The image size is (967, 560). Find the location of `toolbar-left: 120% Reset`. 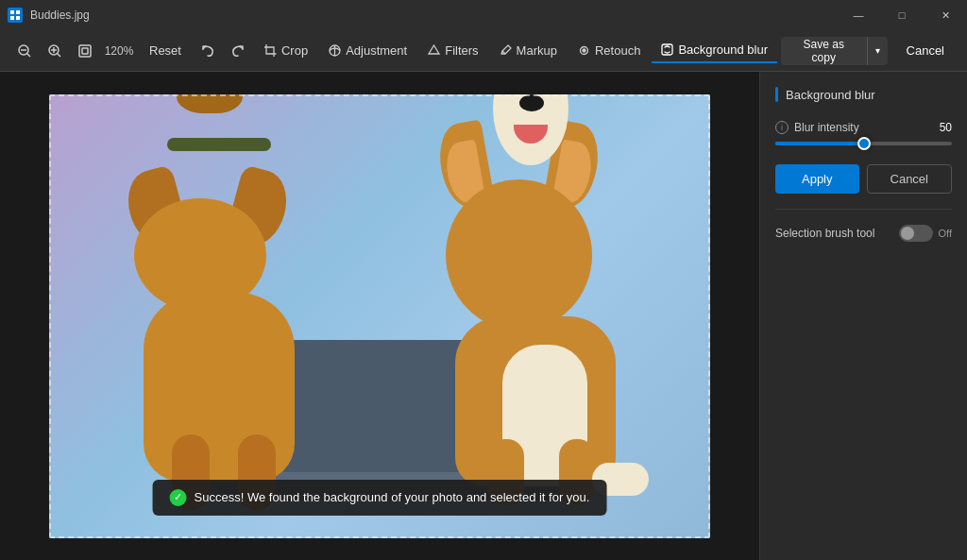

toolbar-left: 120% Reset is located at coordinates (131, 51).